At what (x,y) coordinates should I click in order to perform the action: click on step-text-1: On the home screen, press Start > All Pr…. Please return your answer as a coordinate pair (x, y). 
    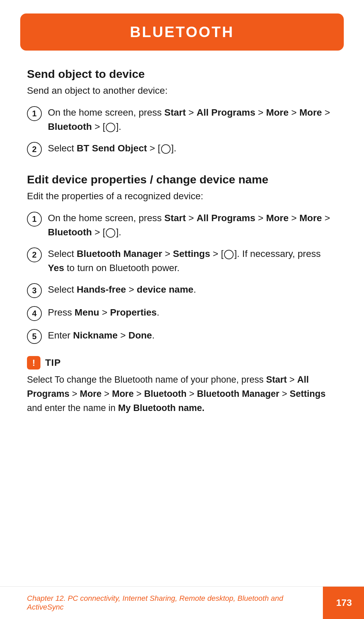
    Looking at the image, I should click on (192, 120).